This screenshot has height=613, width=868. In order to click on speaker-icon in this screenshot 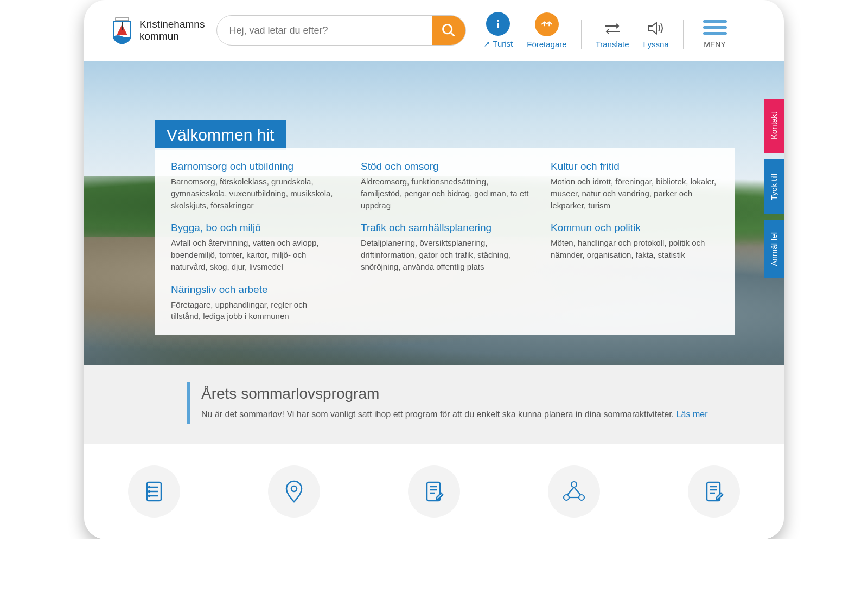, I will do `click(656, 28)`.